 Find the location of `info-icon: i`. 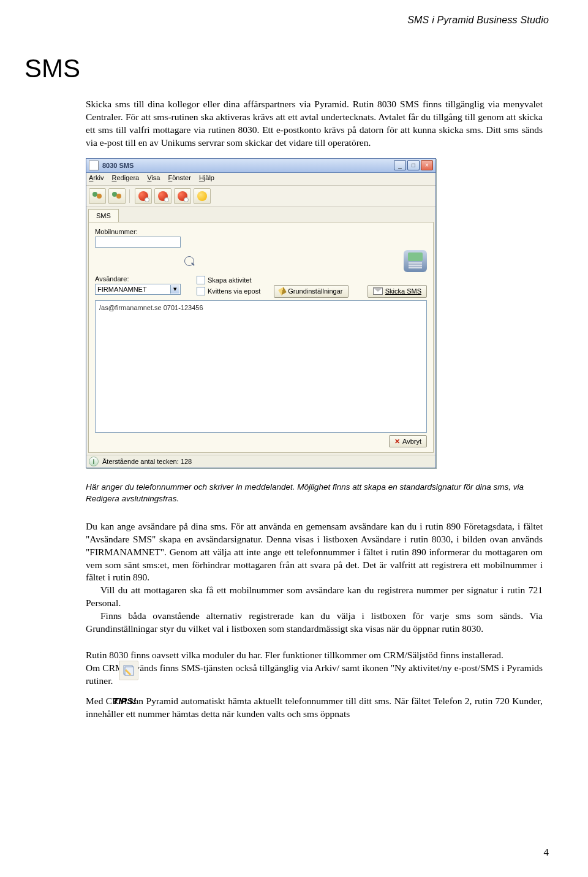

info-icon: i is located at coordinates (94, 461).